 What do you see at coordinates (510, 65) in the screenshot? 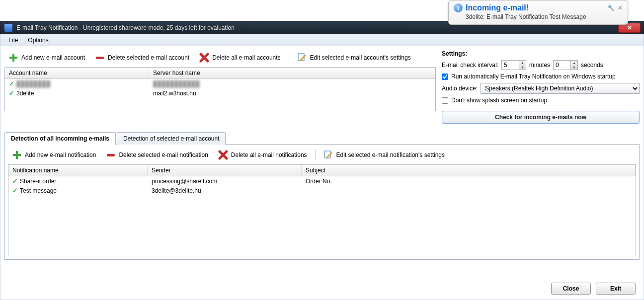
I see `minutes-input` at bounding box center [510, 65].